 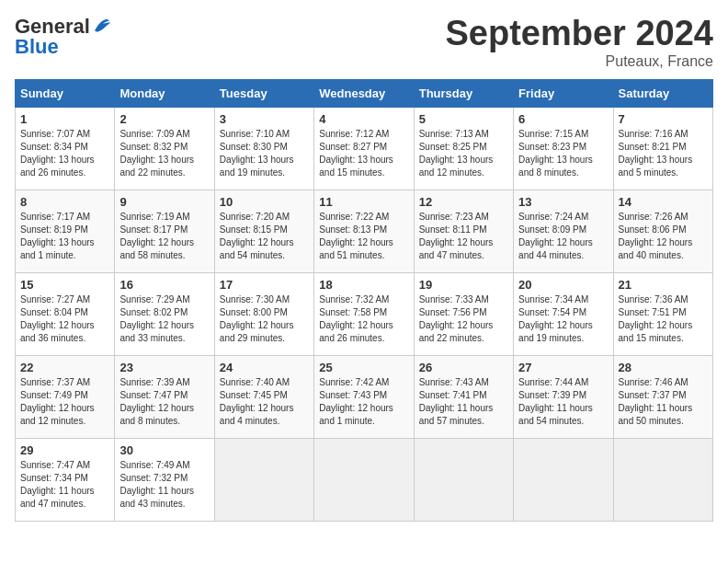 I want to click on day-cell-3: 3 Sunrise: 7:10 AM Sunset: 8:30 PM Dayli…, so click(x=264, y=148).